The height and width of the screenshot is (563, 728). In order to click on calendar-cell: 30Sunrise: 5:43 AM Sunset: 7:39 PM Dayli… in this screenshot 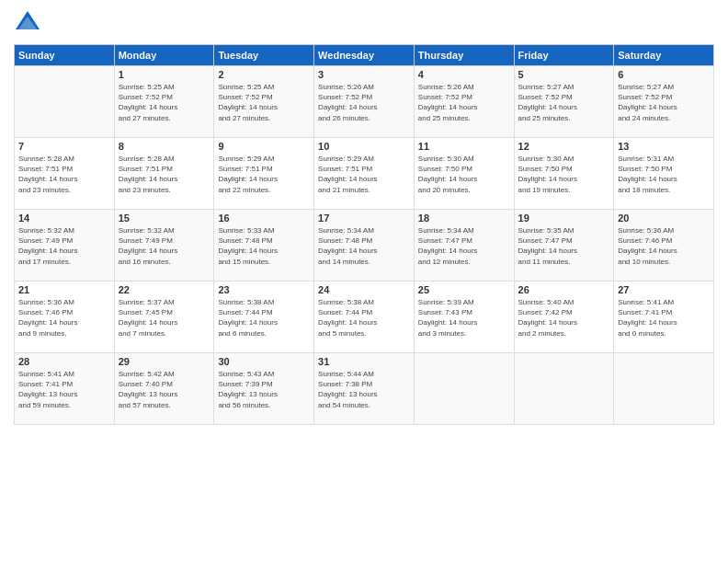, I will do `click(265, 389)`.